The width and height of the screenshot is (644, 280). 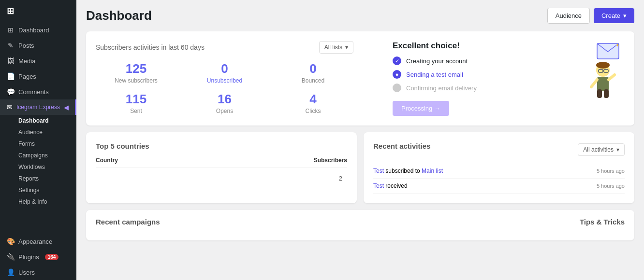 What do you see at coordinates (360, 15) in the screenshot?
I see `page-header: Dashboard Audience Create ▾` at bounding box center [360, 15].